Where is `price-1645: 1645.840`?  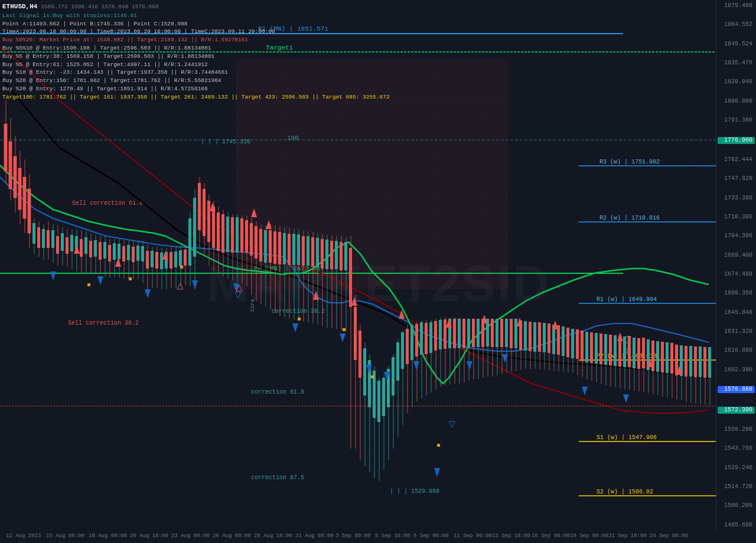
price-1645: 1645.840 is located at coordinates (736, 313).